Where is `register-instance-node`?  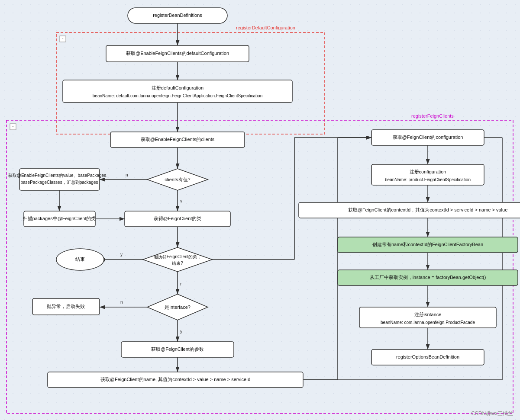
register-instance-node is located at coordinates (428, 317).